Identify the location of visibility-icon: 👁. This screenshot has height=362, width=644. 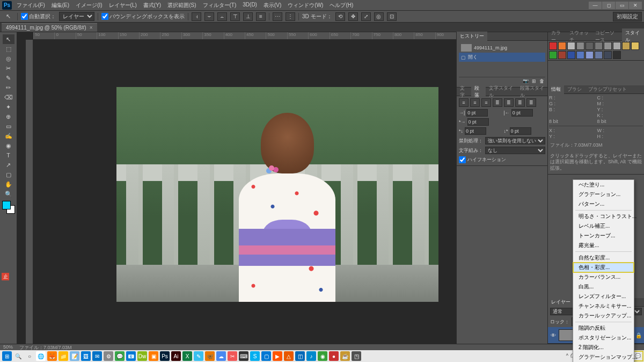
(553, 335).